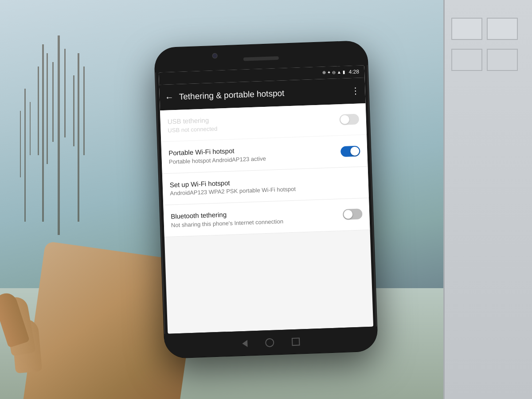  Describe the element at coordinates (353, 215) in the screenshot. I see `bluetooth-tethering-toggle` at that location.